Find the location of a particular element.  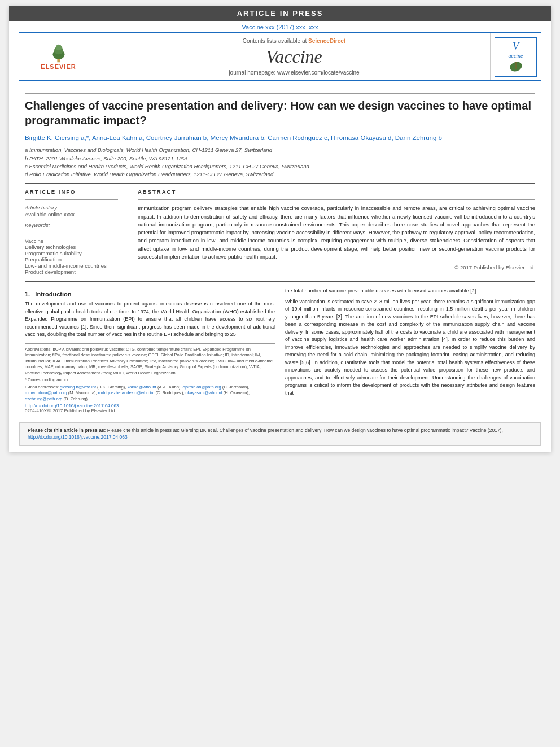

article-in-press-banner: ARTICLE IN PRESS is located at coordinates (280, 14).